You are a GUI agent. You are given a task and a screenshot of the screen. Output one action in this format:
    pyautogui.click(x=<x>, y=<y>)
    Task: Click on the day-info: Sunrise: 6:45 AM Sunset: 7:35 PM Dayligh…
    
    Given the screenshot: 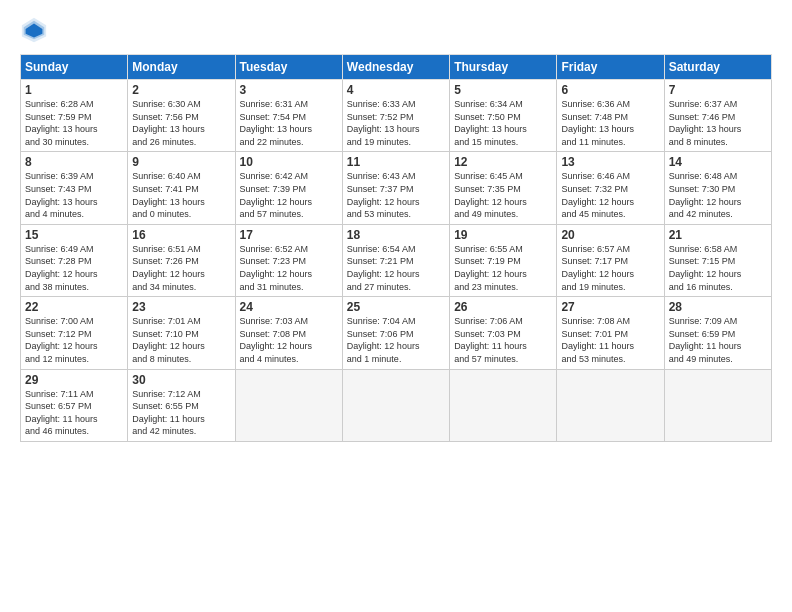 What is the action you would take?
    pyautogui.click(x=503, y=195)
    